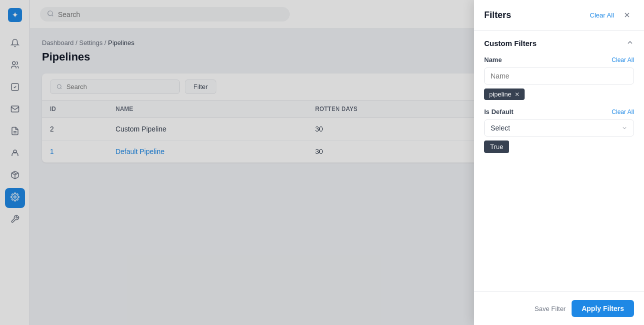  Describe the element at coordinates (498, 15) in the screenshot. I see `panel-title: Filters` at that location.